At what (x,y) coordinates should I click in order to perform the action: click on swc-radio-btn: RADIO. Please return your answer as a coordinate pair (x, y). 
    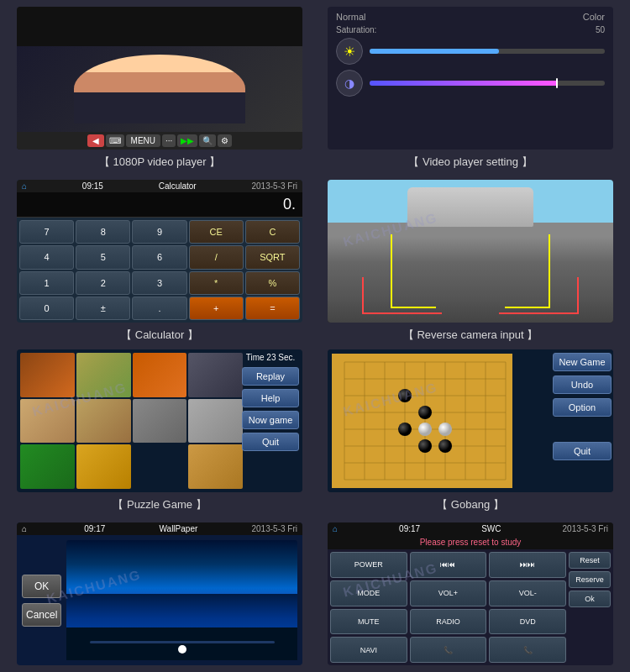
    Looking at the image, I should click on (449, 622).